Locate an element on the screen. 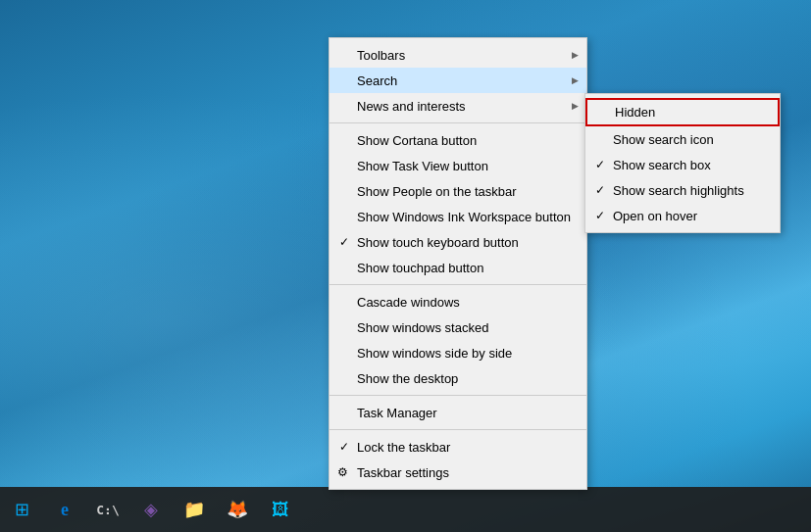 This screenshot has width=811, height=532. menu-item-search: Search Hidden Show search icon Show sear… is located at coordinates (458, 80).